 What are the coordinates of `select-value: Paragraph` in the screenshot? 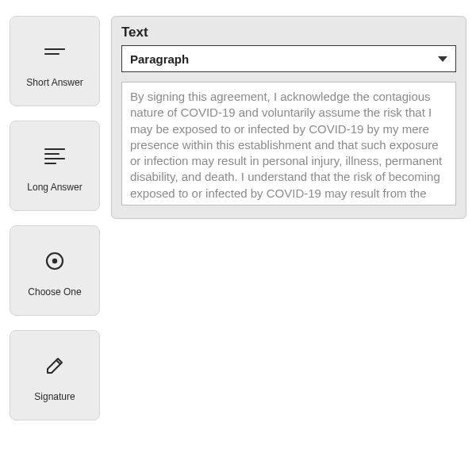 It's located at (284, 59).